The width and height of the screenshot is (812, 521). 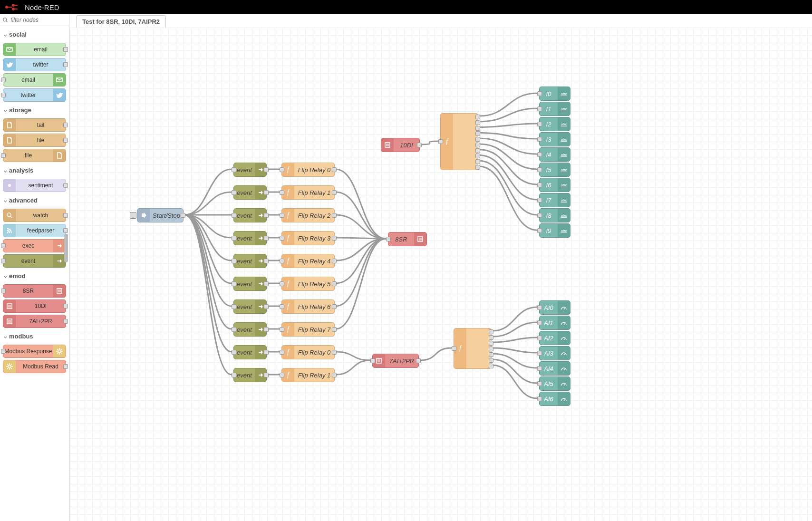 What do you see at coordinates (34, 231) in the screenshot?
I see `palette-node-feedparser: feedparser` at bounding box center [34, 231].